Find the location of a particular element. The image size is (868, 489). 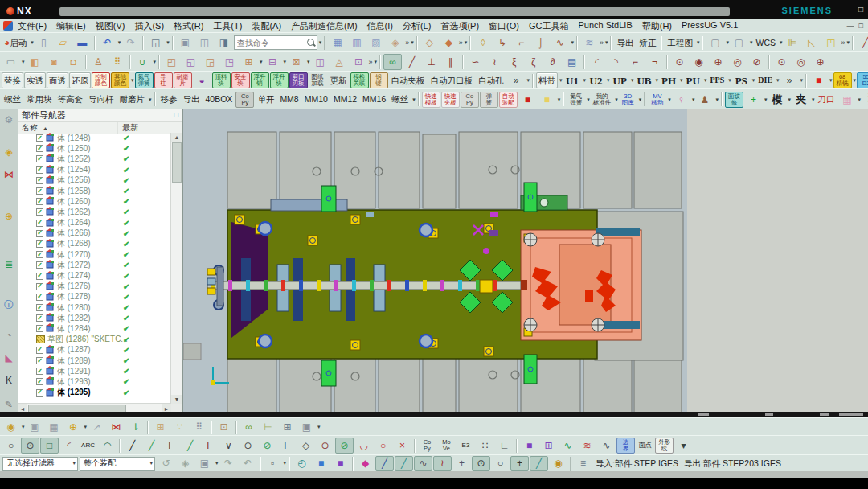

vertical-scroll-thumb is located at coordinates (177, 162).